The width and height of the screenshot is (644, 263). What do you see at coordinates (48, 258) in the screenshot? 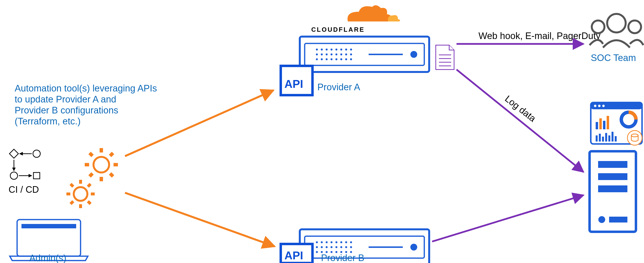
I see `admins-label-text: Admin(s)` at bounding box center [48, 258].